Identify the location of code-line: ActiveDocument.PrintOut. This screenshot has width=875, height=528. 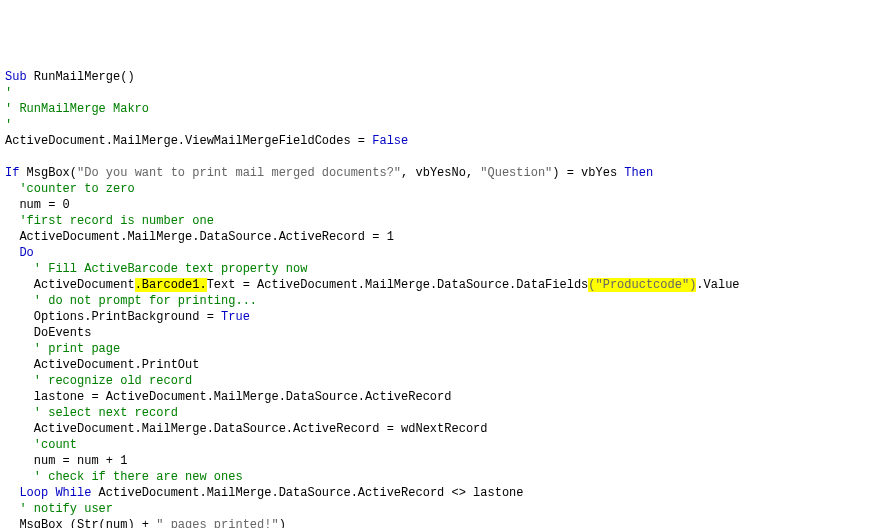
(102, 365).